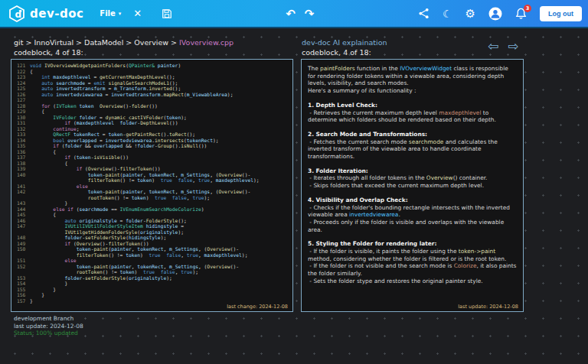  Describe the element at coordinates (152, 238) in the screenshot. I see `code-line: 148 folder-setFolderStyle(hidingstyle);` at that location.